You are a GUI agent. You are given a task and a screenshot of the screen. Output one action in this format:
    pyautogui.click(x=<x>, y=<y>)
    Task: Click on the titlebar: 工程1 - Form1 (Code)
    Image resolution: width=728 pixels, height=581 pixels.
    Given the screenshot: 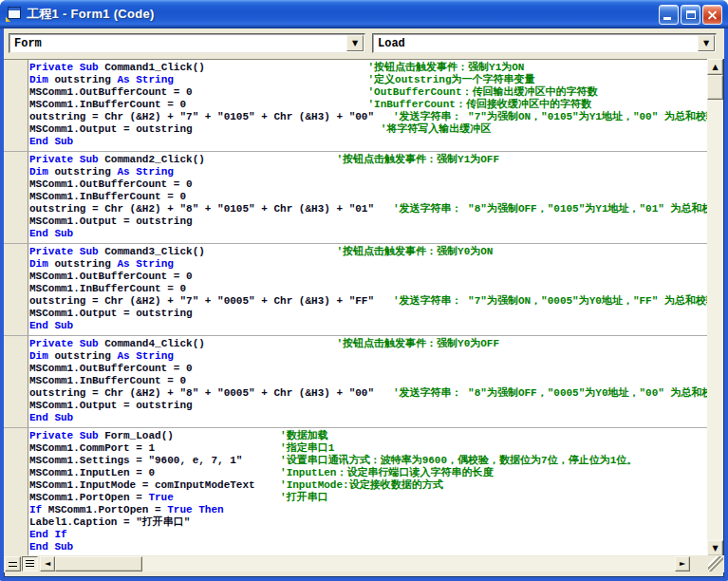 What is the action you would take?
    pyautogui.click(x=364, y=14)
    